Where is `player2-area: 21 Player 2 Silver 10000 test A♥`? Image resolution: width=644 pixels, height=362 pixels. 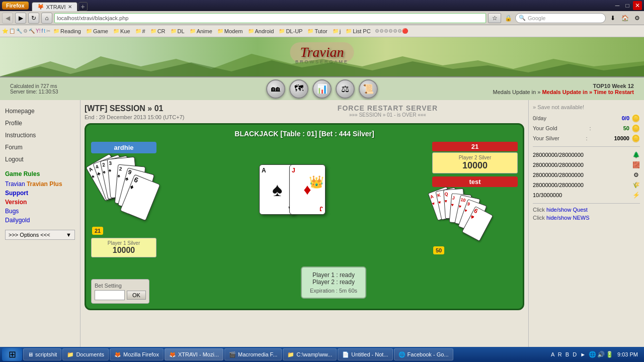
player2-area: 21 Player 2 Silver 10000 test A♥ is located at coordinates (475, 200).